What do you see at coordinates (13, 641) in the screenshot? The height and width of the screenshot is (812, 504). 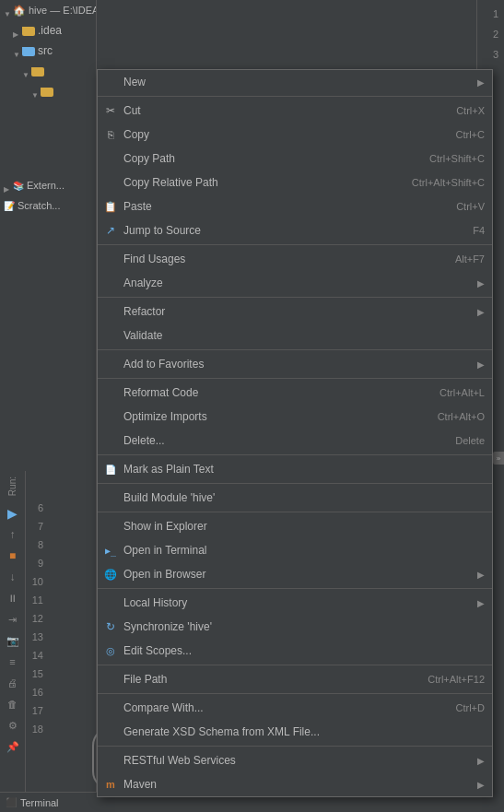 I see `run-toolbar: Run: ▶ ↑ ■ ↓ ⏸ ⇥ 📷 ≡ 🖨 🗑 ⚙ 📌` at bounding box center [13, 641].